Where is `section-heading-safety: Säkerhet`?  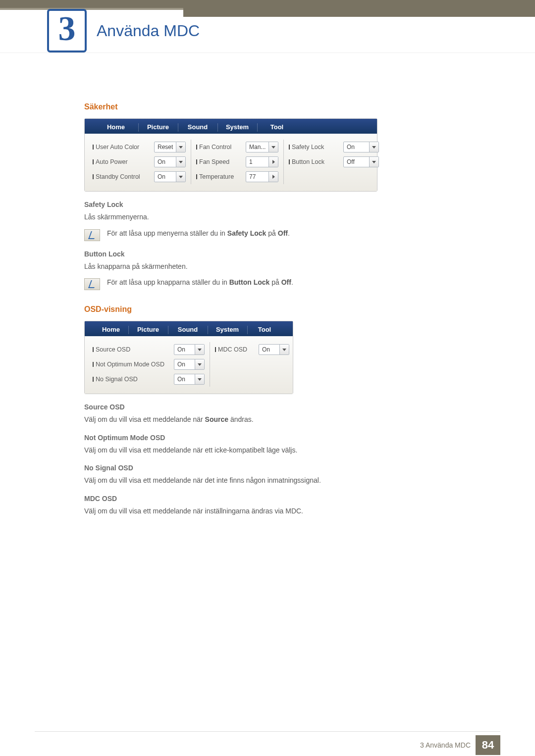
section-heading-safety: Säkerhet is located at coordinates (268, 107).